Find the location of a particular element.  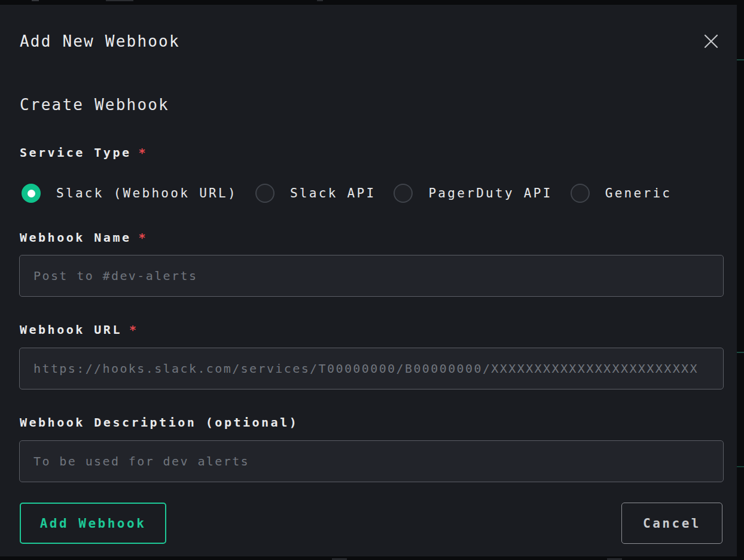

cancel-button-label: Cancel is located at coordinates (672, 524).